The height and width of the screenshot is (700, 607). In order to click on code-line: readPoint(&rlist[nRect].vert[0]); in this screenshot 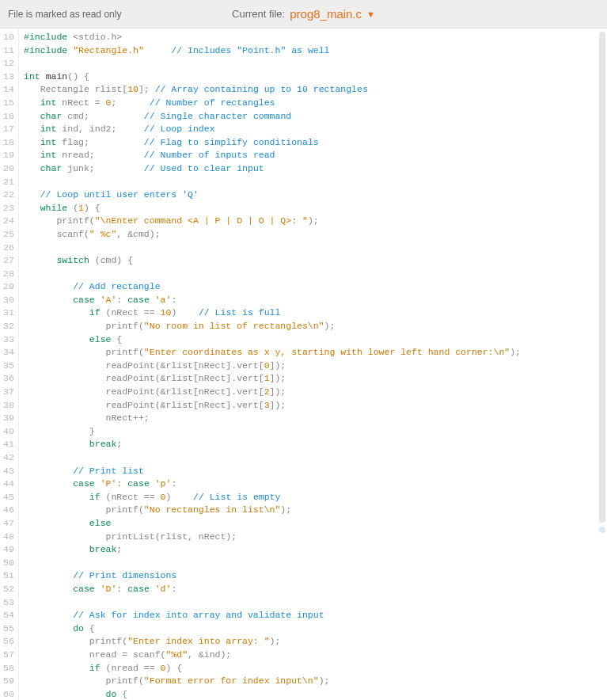, I will do `click(315, 366)`.